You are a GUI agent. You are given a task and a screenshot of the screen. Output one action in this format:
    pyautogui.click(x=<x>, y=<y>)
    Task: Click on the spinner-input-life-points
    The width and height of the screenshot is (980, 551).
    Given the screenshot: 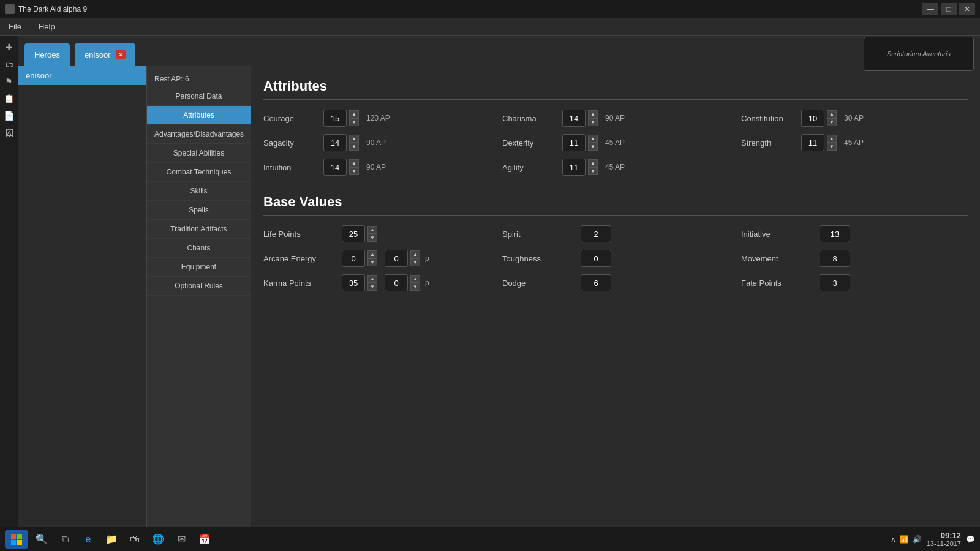 What is the action you would take?
    pyautogui.click(x=353, y=234)
    